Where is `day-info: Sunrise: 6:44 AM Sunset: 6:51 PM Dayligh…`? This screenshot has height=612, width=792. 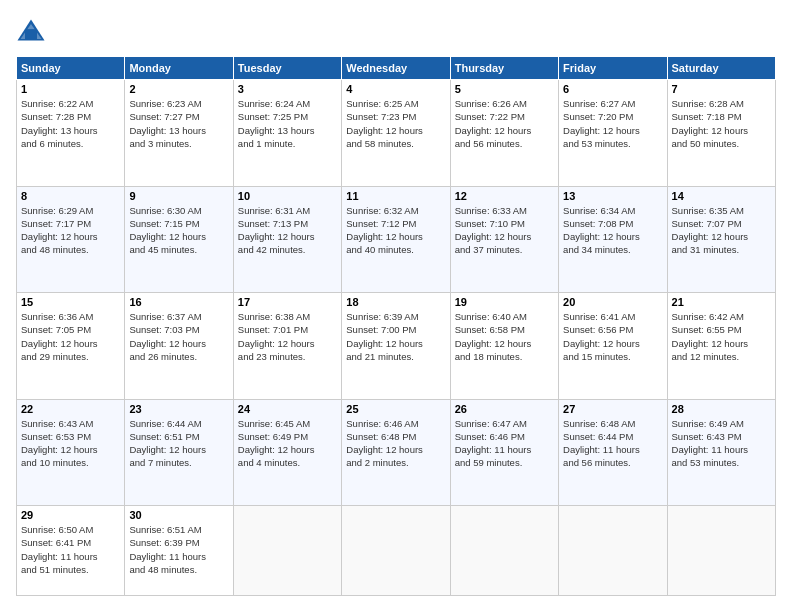 day-info: Sunrise: 6:44 AM Sunset: 6:51 PM Dayligh… is located at coordinates (178, 444).